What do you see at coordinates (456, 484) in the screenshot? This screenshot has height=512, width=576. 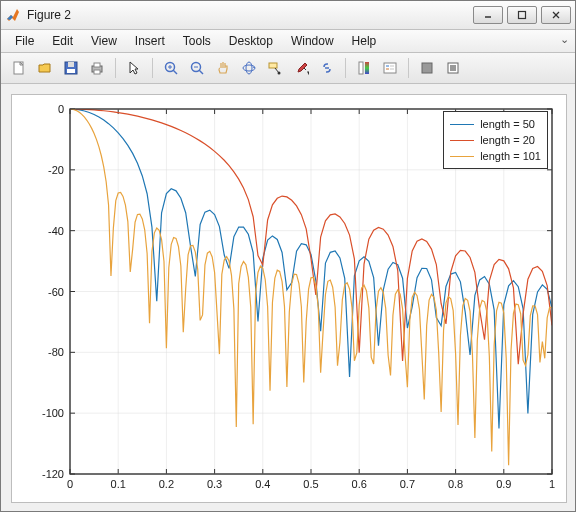 I see `svg-text: 0.8` at bounding box center [456, 484].